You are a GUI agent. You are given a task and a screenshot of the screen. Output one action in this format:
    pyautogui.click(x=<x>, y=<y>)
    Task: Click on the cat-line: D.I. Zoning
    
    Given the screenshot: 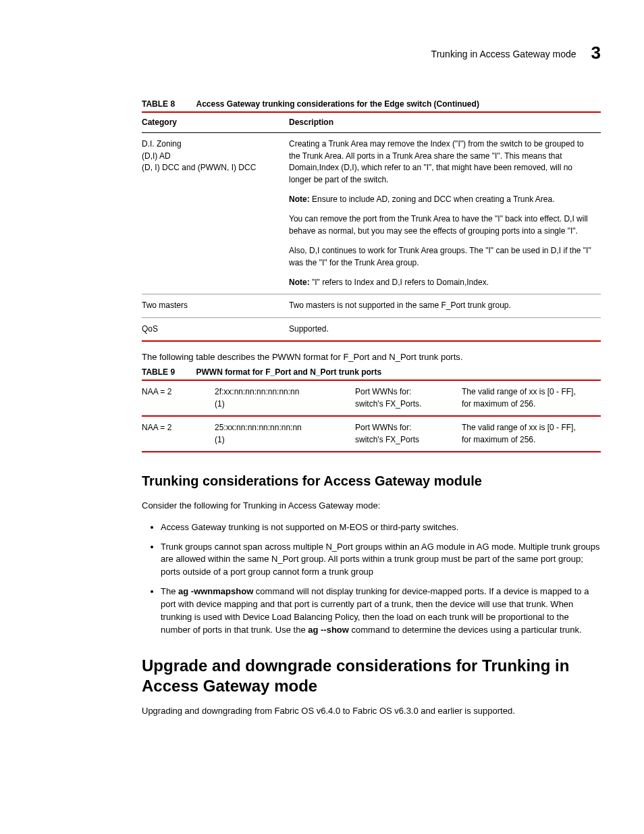 What is the action you would take?
    pyautogui.click(x=213, y=145)
    